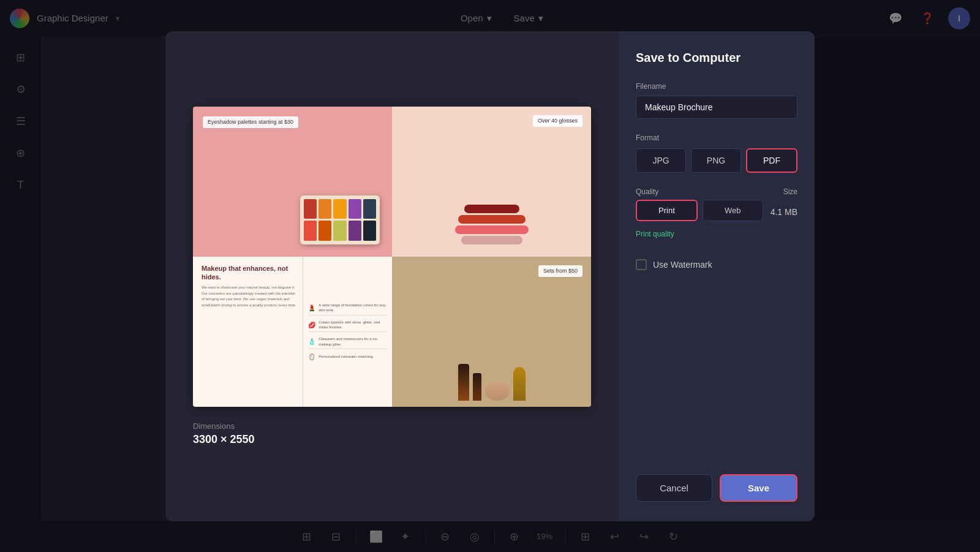 This screenshot has height=552, width=980. I want to click on size-label: Size, so click(790, 192).